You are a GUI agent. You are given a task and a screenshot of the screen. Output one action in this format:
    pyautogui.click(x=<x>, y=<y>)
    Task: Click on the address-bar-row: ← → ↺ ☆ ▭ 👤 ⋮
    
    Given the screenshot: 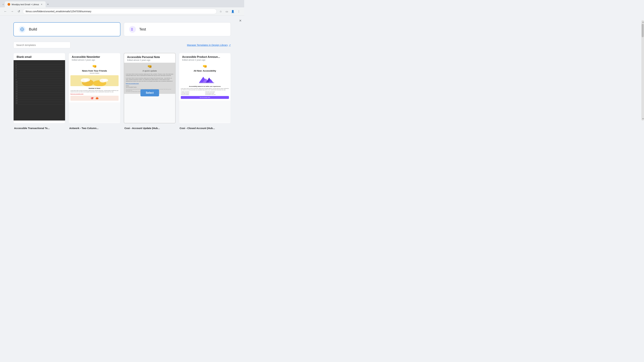 What is the action you would take?
    pyautogui.click(x=122, y=11)
    